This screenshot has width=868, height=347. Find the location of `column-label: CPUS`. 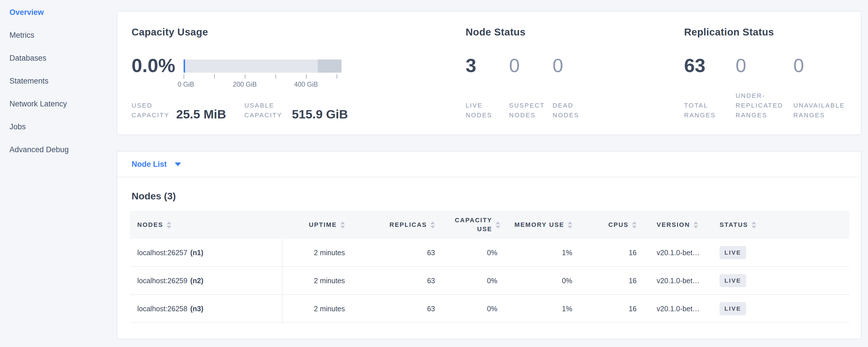

column-label: CPUS is located at coordinates (619, 225).